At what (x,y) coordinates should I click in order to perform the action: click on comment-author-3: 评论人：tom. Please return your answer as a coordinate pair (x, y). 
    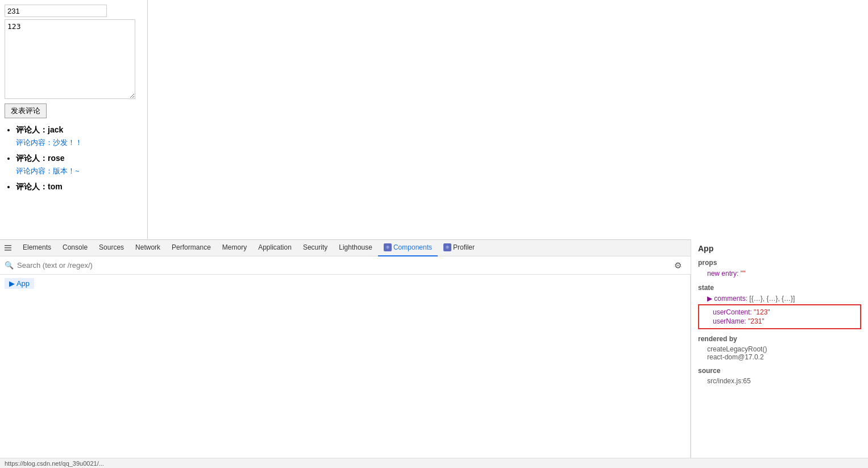
    Looking at the image, I should click on (80, 187).